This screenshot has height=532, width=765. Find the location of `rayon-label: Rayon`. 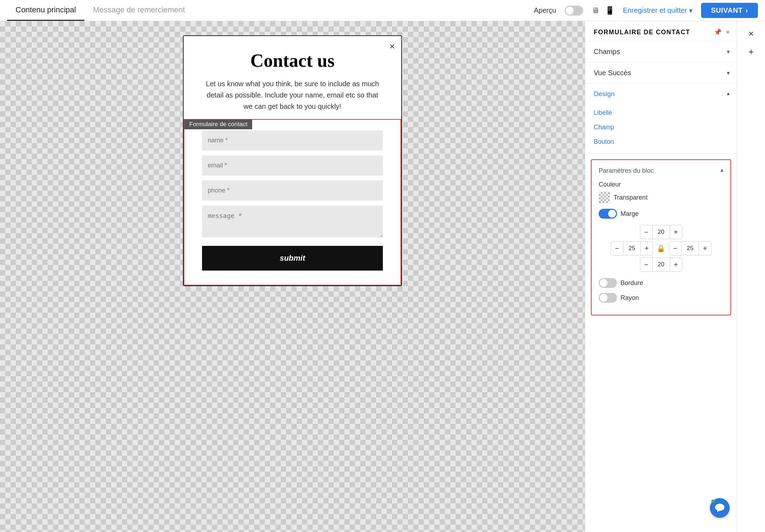

rayon-label: Rayon is located at coordinates (630, 298).